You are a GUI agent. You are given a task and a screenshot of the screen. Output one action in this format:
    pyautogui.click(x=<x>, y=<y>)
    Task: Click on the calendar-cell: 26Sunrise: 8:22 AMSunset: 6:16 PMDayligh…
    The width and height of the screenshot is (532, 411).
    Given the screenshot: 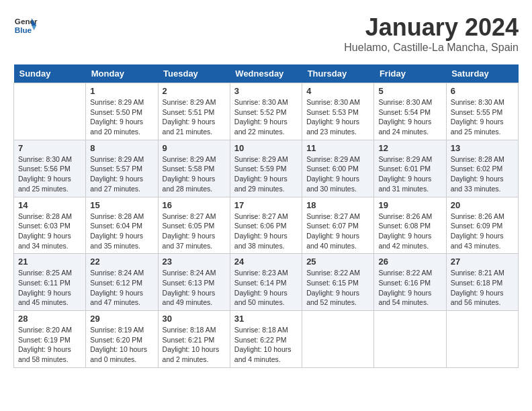 What is the action you would take?
    pyautogui.click(x=410, y=282)
    